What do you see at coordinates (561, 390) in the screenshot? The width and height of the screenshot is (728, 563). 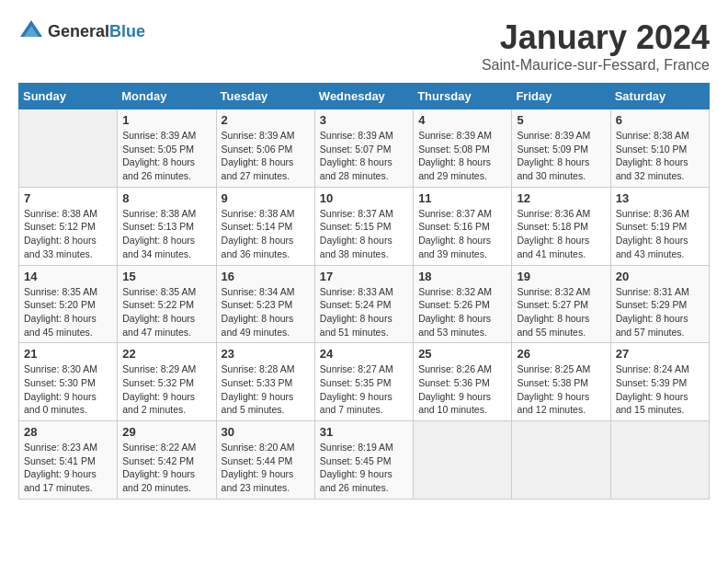 I see `day-info: Sunrise: 8:25 AMSunset: 5:38 PMDaylight:…` at bounding box center [561, 390].